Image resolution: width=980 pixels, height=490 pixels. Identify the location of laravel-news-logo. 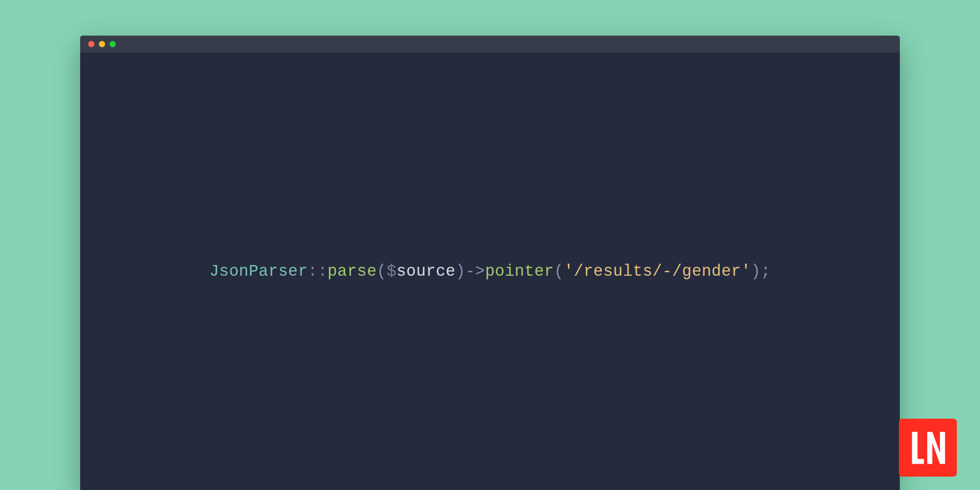
(928, 448).